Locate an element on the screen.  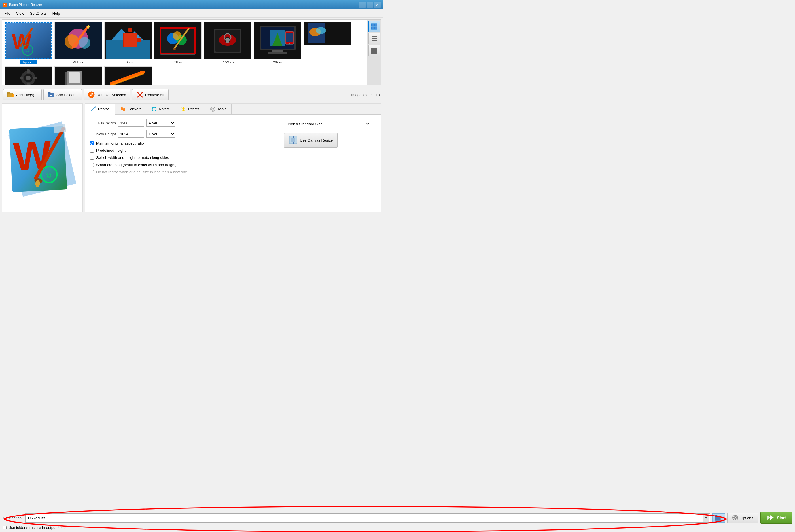
predefined-height-row: Predefined height is located at coordinates (184, 151).